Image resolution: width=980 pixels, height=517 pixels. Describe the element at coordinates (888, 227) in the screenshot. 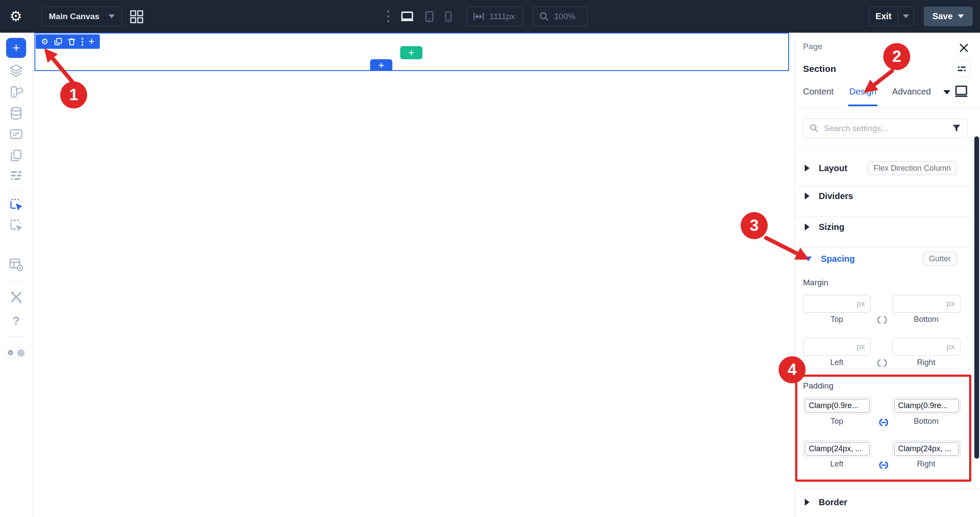

I see `accordion-sizing: Sizing` at that location.